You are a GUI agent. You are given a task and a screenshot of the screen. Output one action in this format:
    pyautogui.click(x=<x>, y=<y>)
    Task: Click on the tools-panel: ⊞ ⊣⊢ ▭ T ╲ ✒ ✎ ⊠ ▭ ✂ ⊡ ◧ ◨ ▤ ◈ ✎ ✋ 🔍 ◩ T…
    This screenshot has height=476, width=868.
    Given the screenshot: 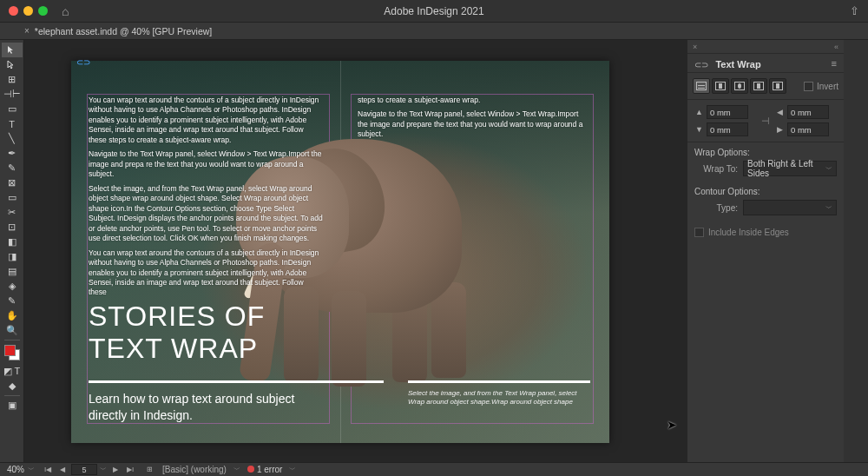 What is the action you would take?
    pyautogui.click(x=12, y=251)
    